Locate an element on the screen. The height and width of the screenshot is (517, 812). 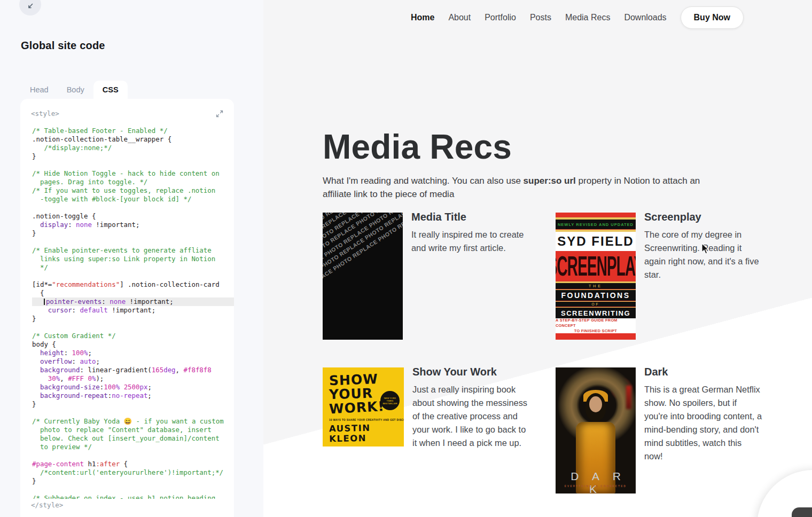
nav-item-about: About is located at coordinates (459, 18).